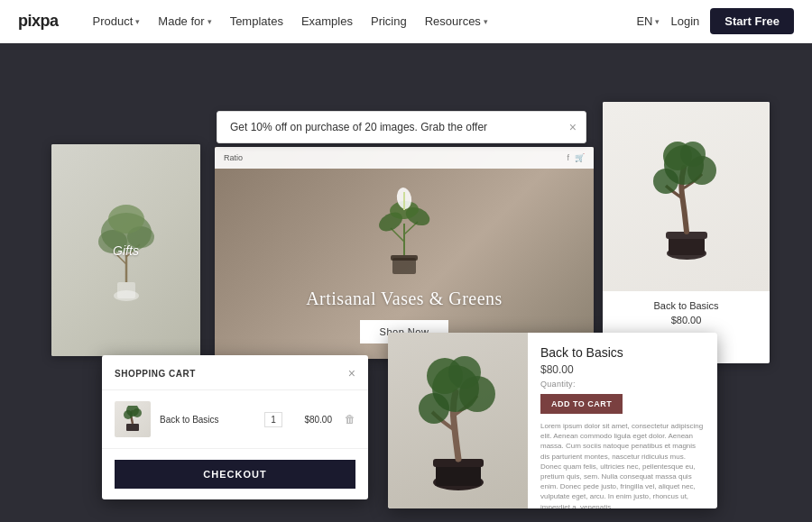 The height and width of the screenshot is (522, 812). Describe the element at coordinates (38, 22) in the screenshot. I see `logo: pixpa` at that location.